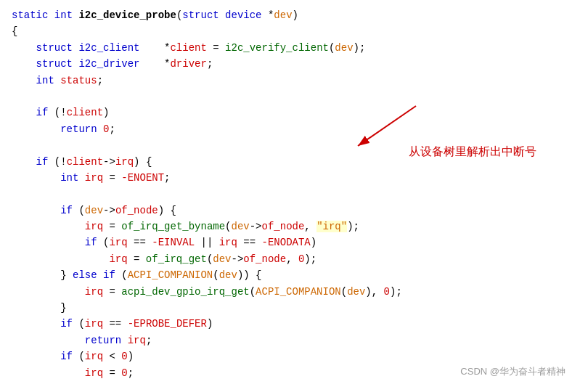 This screenshot has width=580, height=392. I want to click on code-line-14: irq = of_irq_get_byname(dev->of_node, "i…, so click(290, 226).